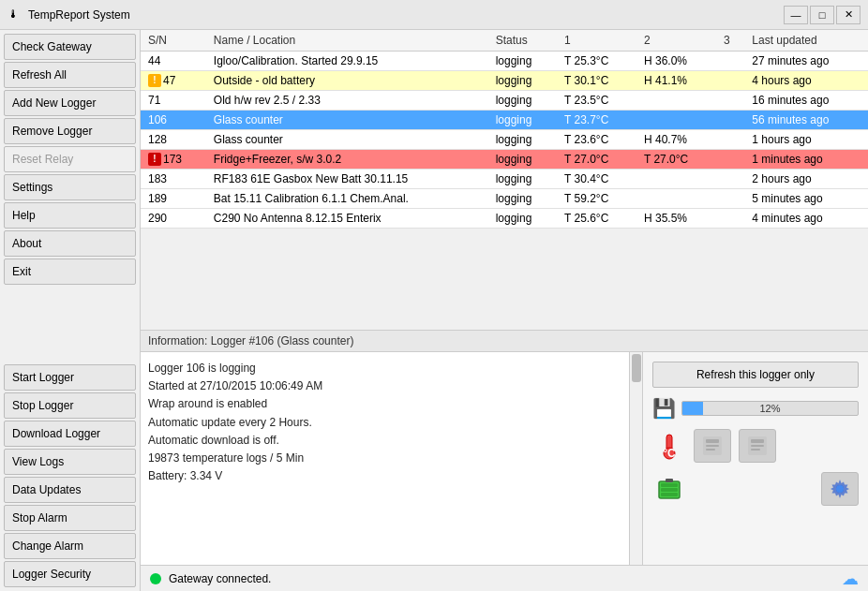  I want to click on cell-name: C290 No Antenna 8.12.15 Enterix, so click(347, 219).